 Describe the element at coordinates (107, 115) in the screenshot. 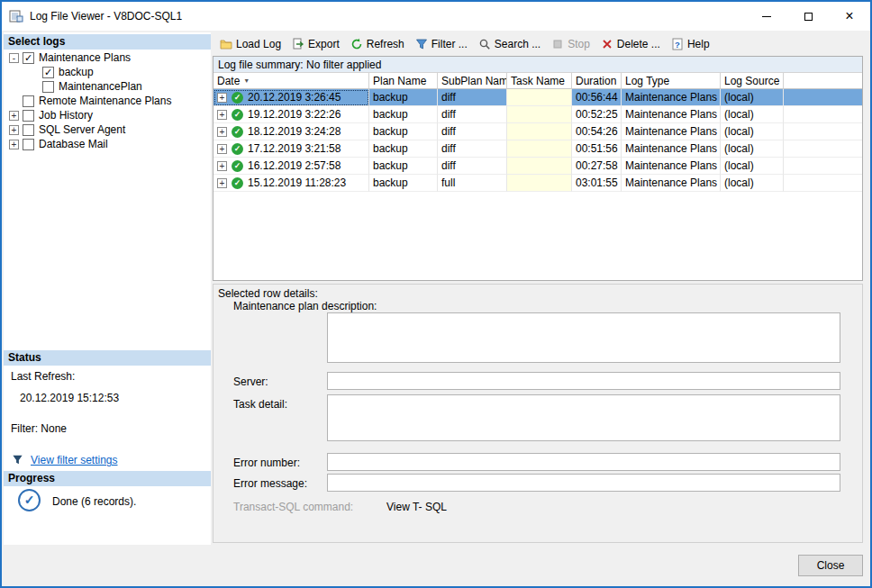

I see `tree-item-job-history: +Job History` at that location.